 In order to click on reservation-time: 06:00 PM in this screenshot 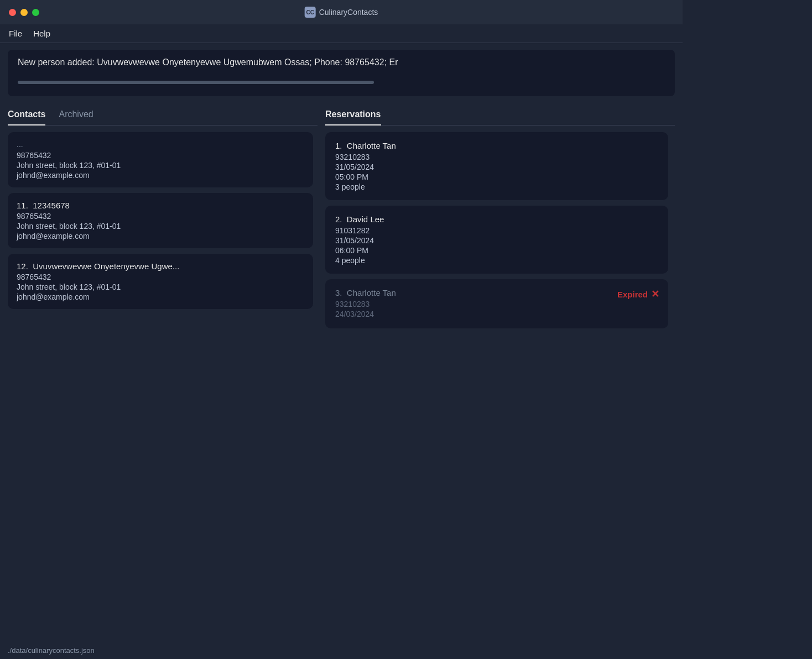, I will do `click(497, 250)`.